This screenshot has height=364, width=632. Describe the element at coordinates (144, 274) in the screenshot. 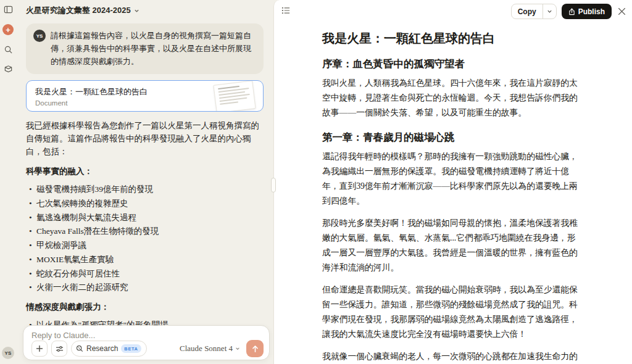

I see `list-item: 蛇紋石分佈與可居住性` at that location.